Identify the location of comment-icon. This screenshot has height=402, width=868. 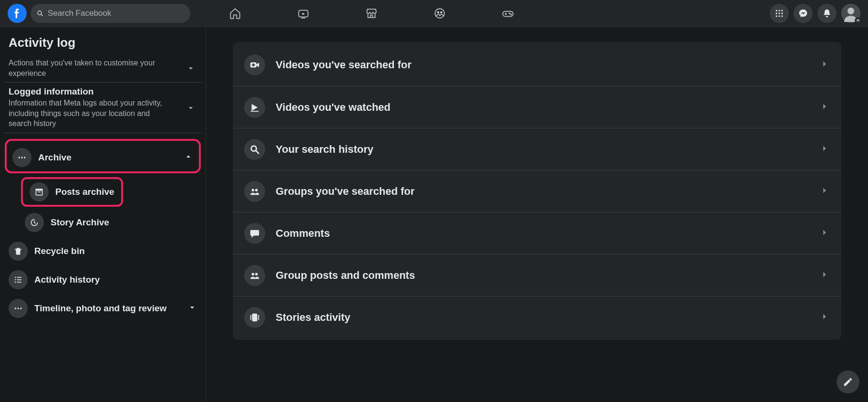
(255, 233).